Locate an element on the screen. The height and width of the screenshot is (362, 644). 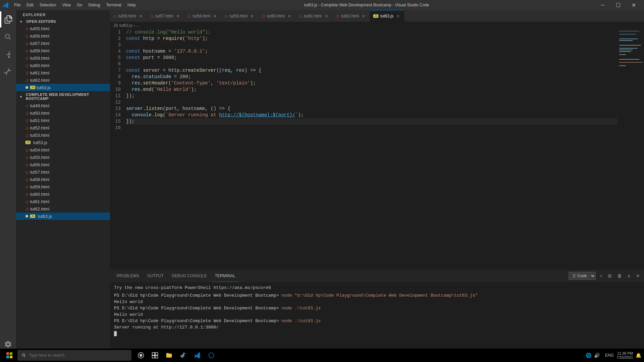
taskbar-vscode is located at coordinates (197, 355).